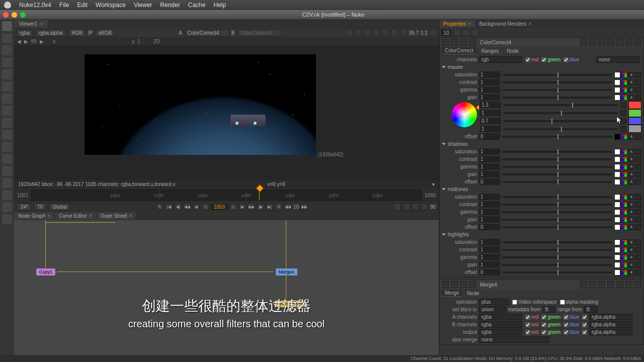  What do you see at coordinates (91, 33) in the screenshot?
I see `ip-toggle: IP` at bounding box center [91, 33].